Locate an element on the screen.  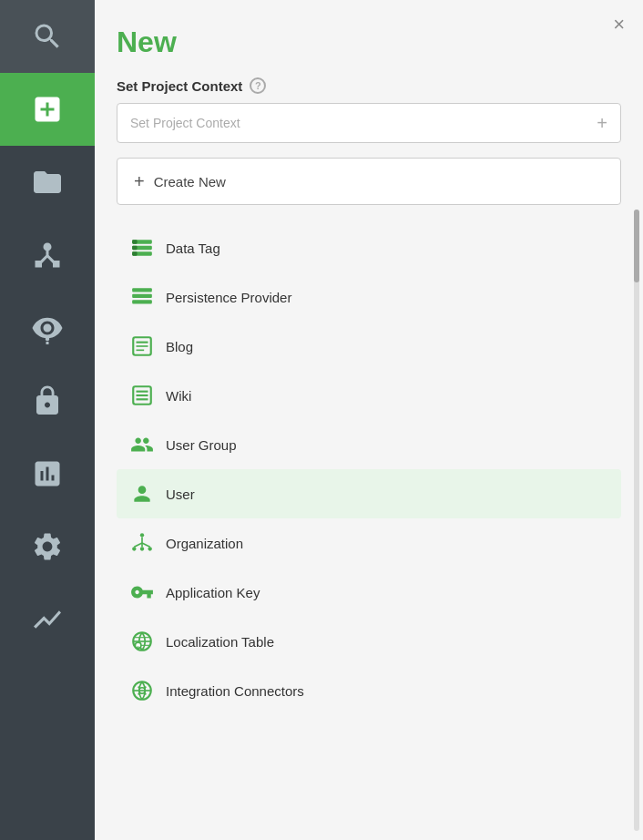
create-new-button: + Create New is located at coordinates (369, 181).